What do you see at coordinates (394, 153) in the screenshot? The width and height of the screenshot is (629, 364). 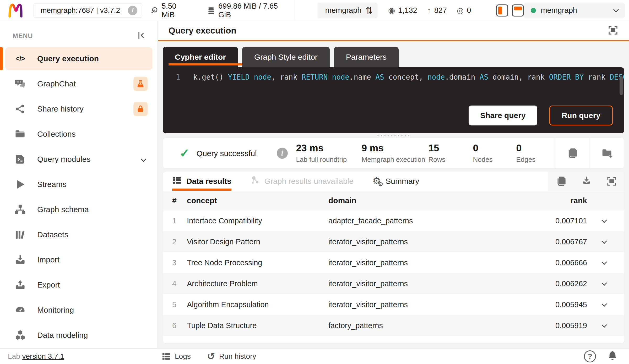 I see `query-status-bar: ✓ Query successful i 23 msLab full round…` at bounding box center [394, 153].